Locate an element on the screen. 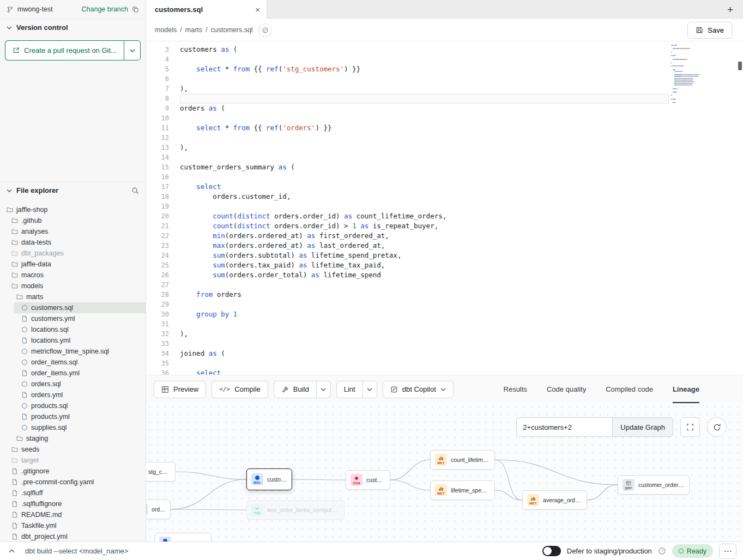  code-line: 11 select * from {{ ref('orders') }} is located at coordinates (445, 128).